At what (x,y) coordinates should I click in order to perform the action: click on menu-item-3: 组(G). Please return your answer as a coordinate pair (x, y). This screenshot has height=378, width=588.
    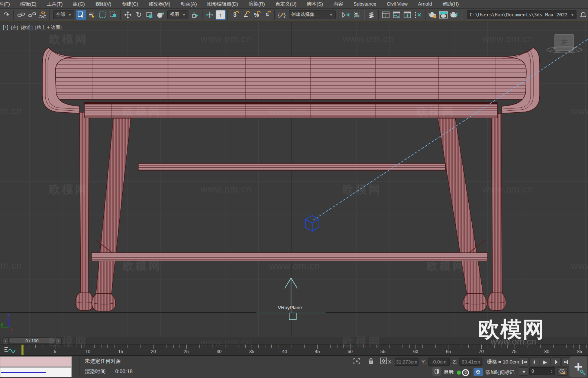
    Looking at the image, I should click on (79, 4).